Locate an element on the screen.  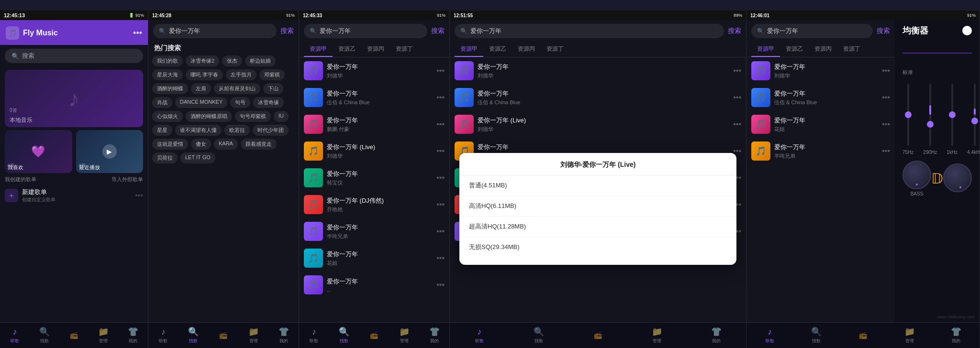
nav-find: 🔍 找歌 is located at coordinates (45, 336).